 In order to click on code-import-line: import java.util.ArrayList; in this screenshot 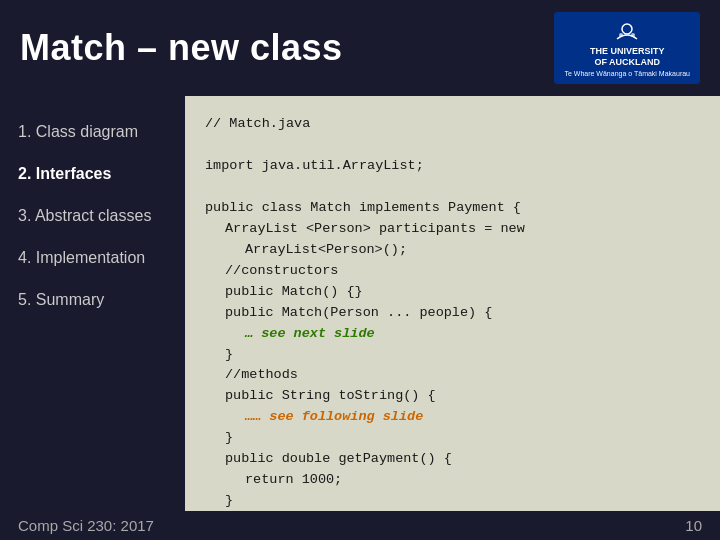, I will do `click(452, 166)`.